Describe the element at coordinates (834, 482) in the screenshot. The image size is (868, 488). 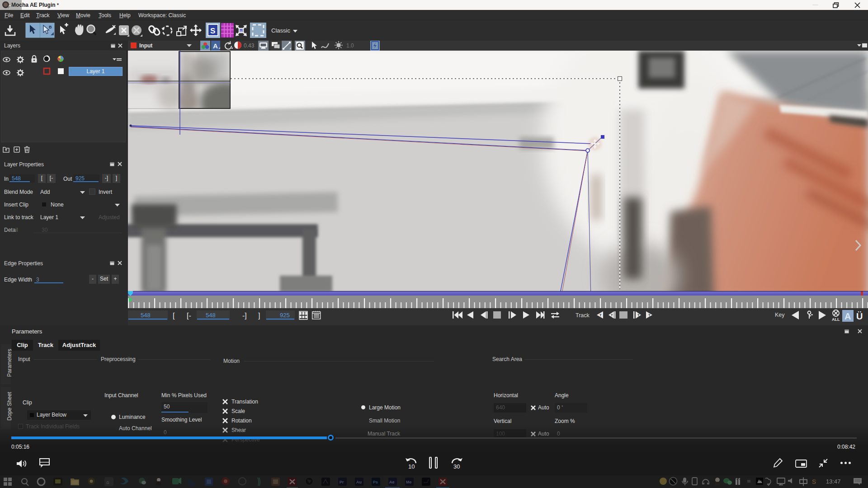
I see `svg-text: 13:47` at that location.